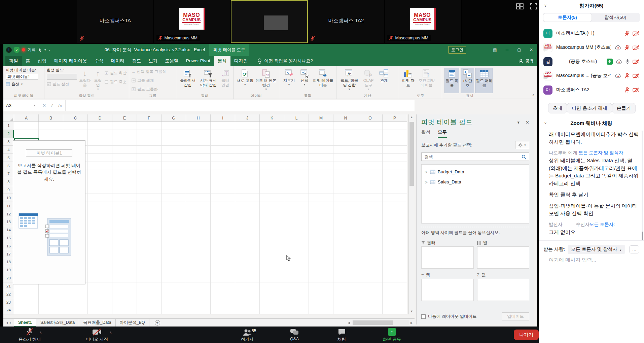 The width and height of the screenshot is (644, 343). I want to click on recipient-selector: 모든 토론자 및 참석자 ∨, so click(596, 249).